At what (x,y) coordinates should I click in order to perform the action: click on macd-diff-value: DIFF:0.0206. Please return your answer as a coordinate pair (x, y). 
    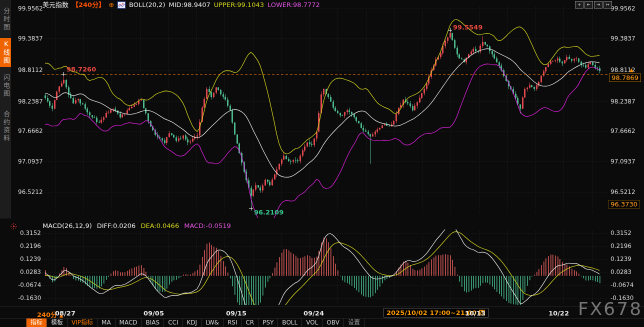
    Looking at the image, I should click on (116, 226).